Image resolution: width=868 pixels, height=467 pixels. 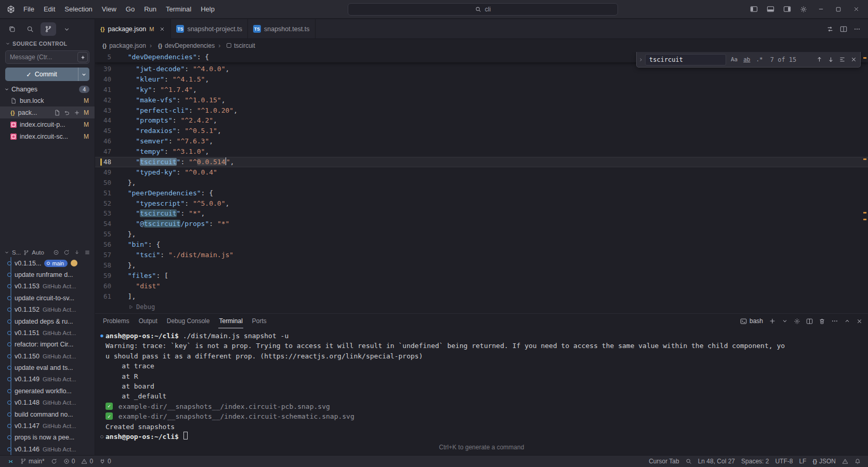 What do you see at coordinates (47, 252) in the screenshot?
I see `graph-header: S... Auto` at bounding box center [47, 252].